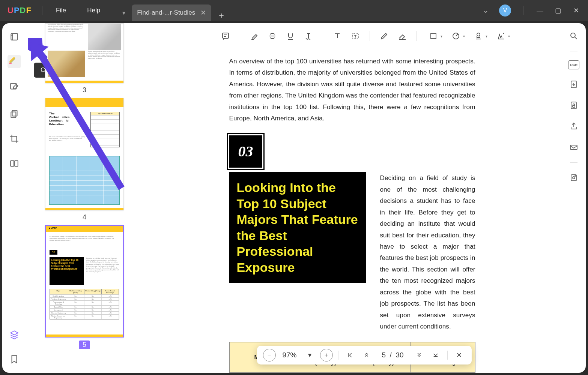 The width and height of the screenshot is (588, 375). What do you see at coordinates (94, 10) in the screenshot?
I see `menu-help: Help` at bounding box center [94, 10].